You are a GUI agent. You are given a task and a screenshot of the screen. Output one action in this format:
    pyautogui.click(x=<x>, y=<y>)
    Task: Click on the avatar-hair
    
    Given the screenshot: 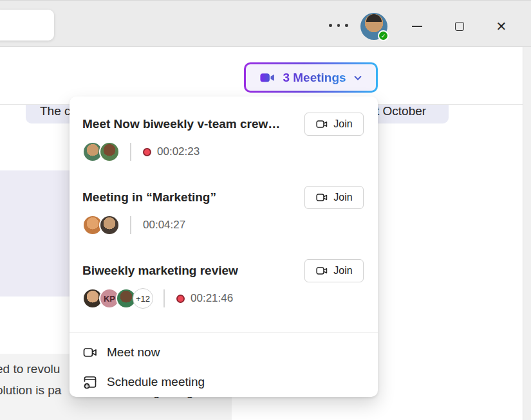 What is the action you would take?
    pyautogui.click(x=374, y=18)
    